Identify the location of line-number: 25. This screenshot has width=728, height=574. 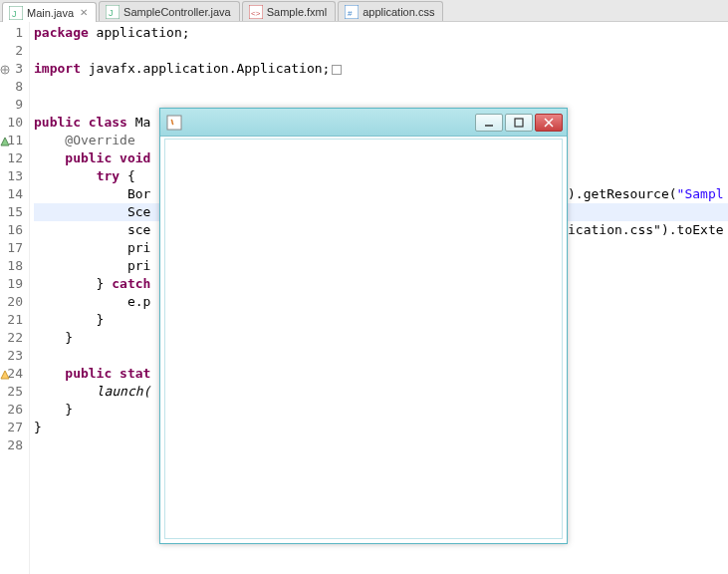
(12, 392).